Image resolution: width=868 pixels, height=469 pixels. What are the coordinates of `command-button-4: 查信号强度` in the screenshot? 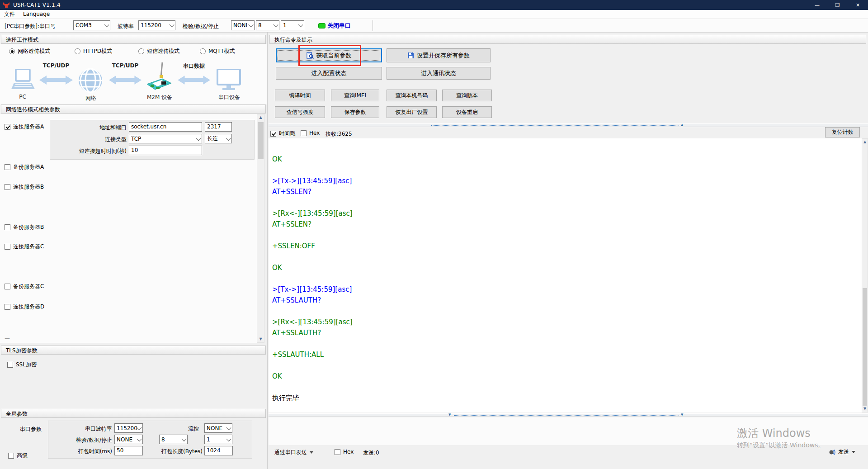 It's located at (300, 112).